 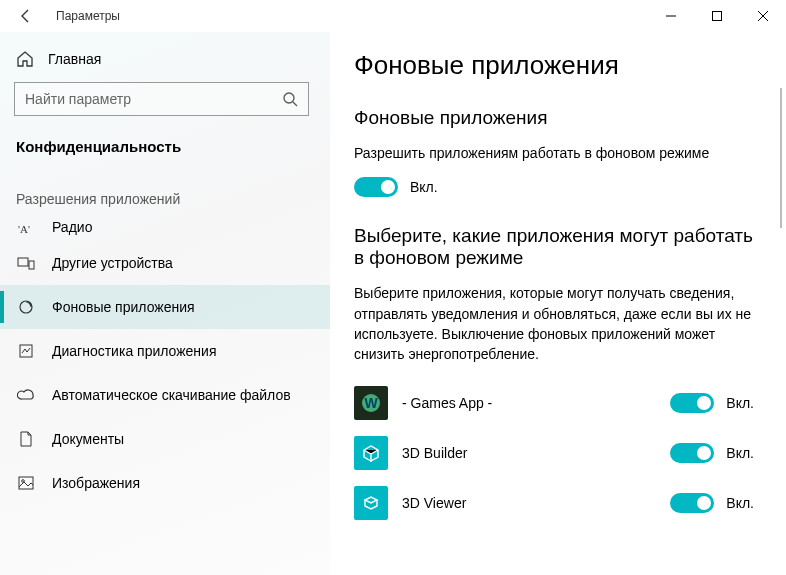 What do you see at coordinates (24, 229) in the screenshot?
I see `svg-text: 'A'` at bounding box center [24, 229].